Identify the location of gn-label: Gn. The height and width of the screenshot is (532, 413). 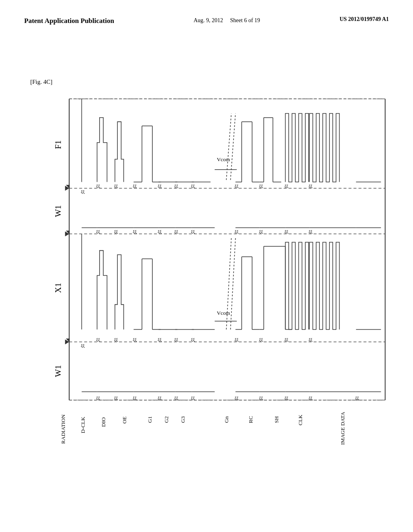
(227, 420).